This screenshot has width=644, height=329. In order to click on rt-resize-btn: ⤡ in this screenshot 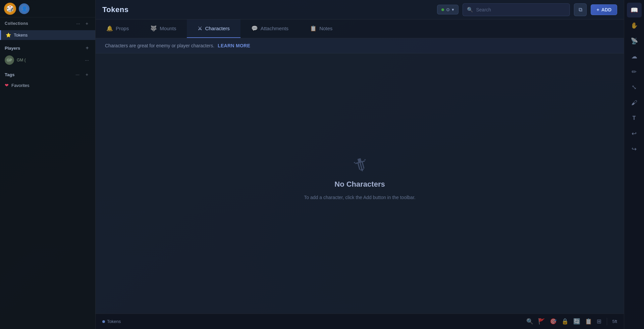, I will do `click(634, 87)`.